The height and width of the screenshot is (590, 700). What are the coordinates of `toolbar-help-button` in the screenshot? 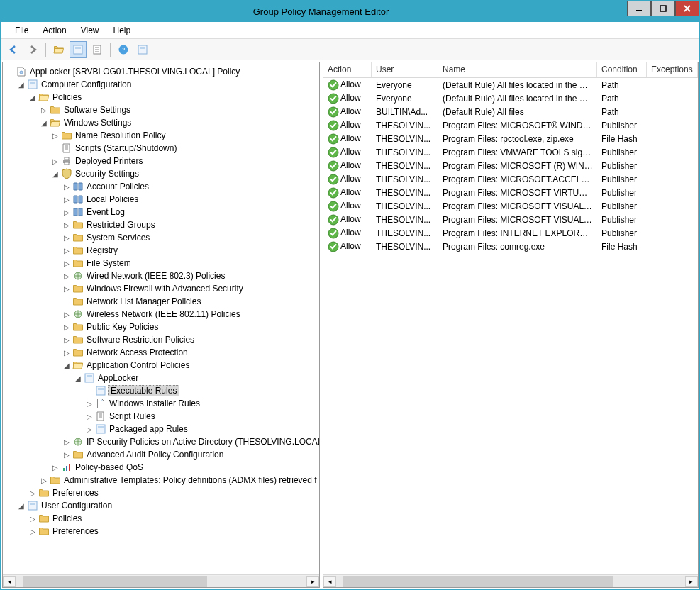 It's located at (123, 50).